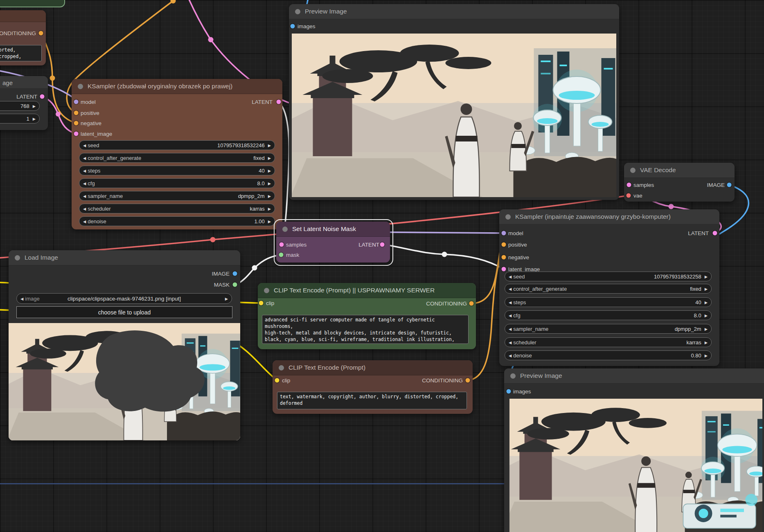 The height and width of the screenshot is (532, 764). Describe the element at coordinates (235, 285) in the screenshot. I see `mask-output-slot` at that location.